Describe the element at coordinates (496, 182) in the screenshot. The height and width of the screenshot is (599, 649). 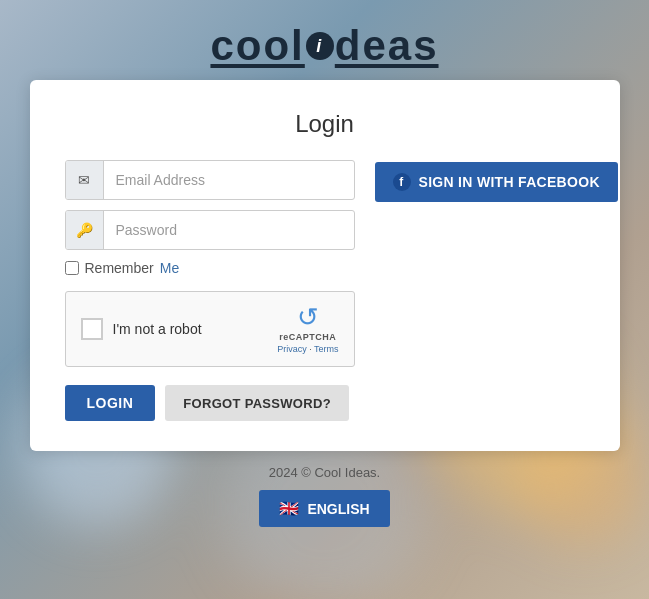
I see `facebook-signin-button: f SIGN IN WITH FACEBOOK` at that location.